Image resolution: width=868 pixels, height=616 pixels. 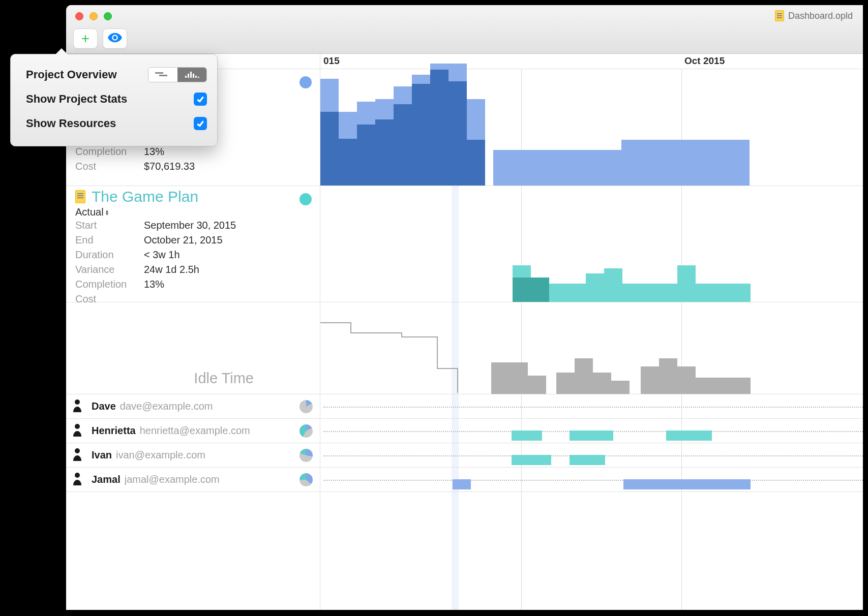 I want to click on project2-title: The Game Plan, so click(x=145, y=197).